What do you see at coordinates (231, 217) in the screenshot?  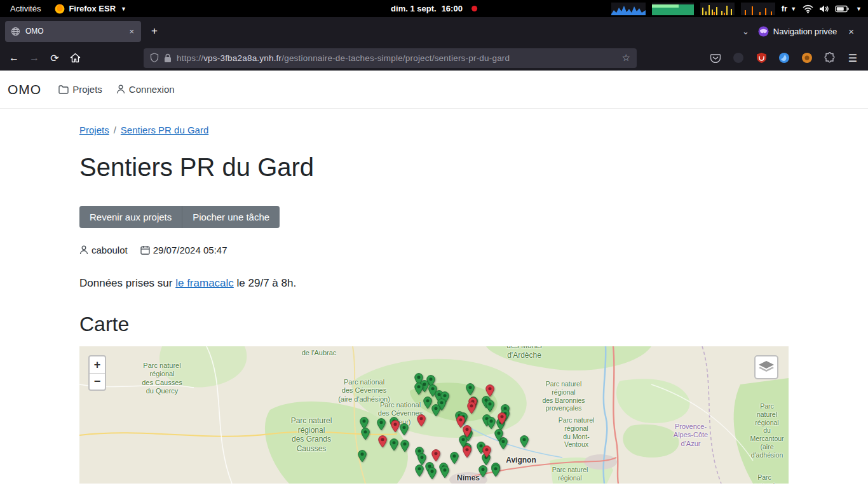 I see `pick-task-button: Piocher une tâche` at bounding box center [231, 217].